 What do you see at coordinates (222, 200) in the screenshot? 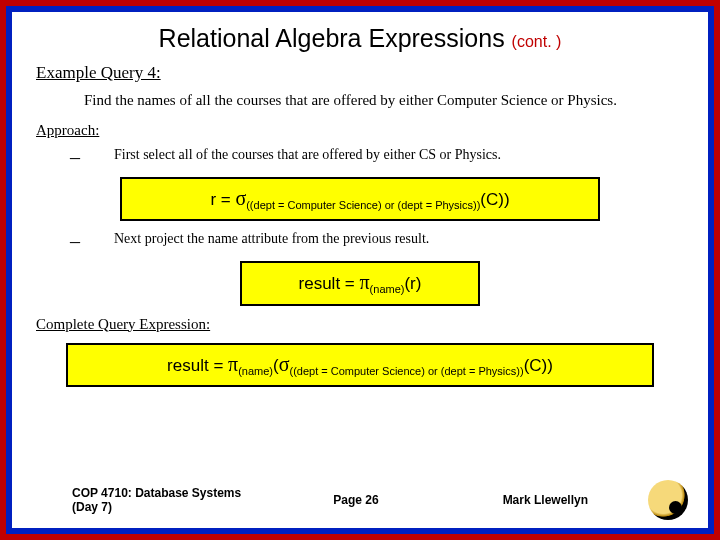
I see `f1-lhs: r =` at bounding box center [222, 200].